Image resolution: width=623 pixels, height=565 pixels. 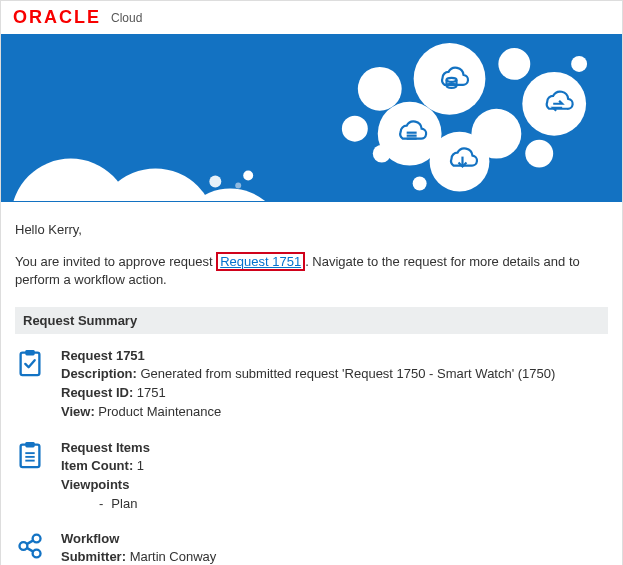 I want to click on clipboard-list-icon, so click(x=32, y=476).